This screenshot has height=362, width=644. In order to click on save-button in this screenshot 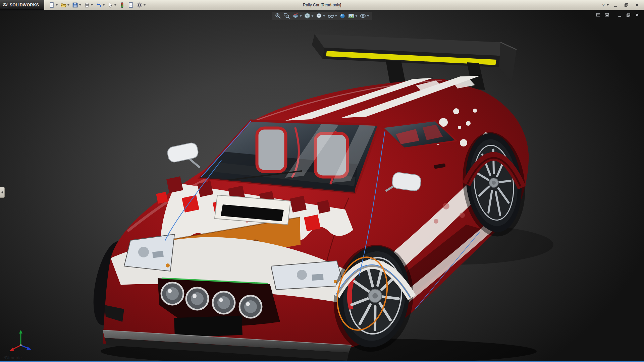, I will do `click(76, 5)`.